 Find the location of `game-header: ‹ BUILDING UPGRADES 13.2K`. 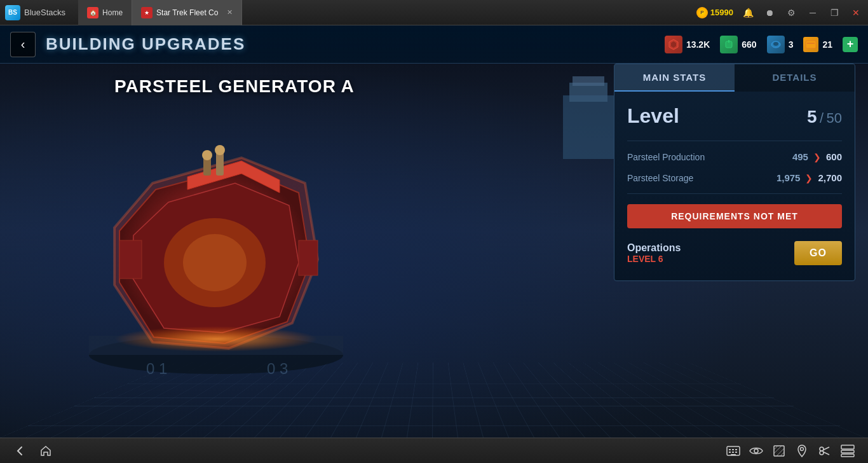

game-header: ‹ BUILDING UPGRADES 13.2K is located at coordinates (434, 45).